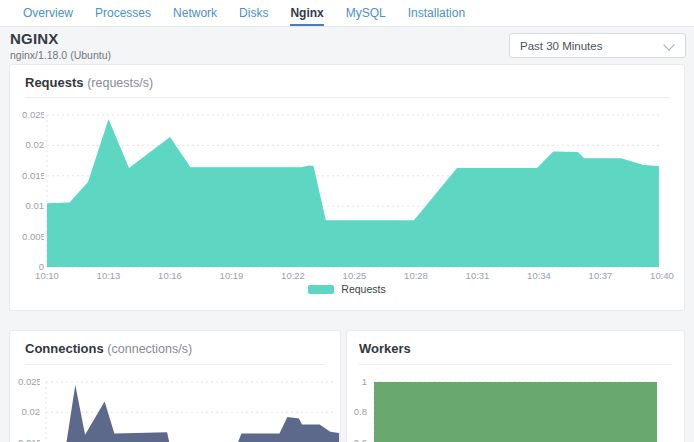  What do you see at coordinates (170, 276) in the screenshot?
I see `requests-x-tick: 10:16` at bounding box center [170, 276].